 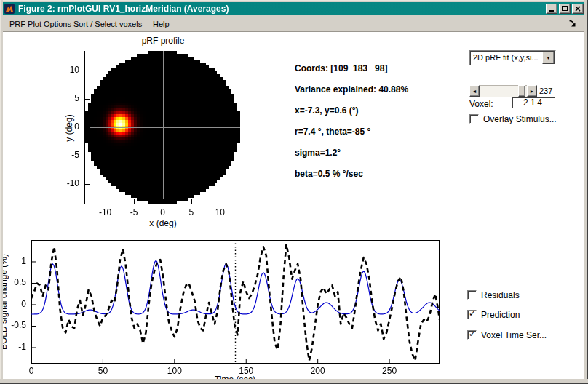 I want to click on voxel-label: Voxel:, so click(x=482, y=104).